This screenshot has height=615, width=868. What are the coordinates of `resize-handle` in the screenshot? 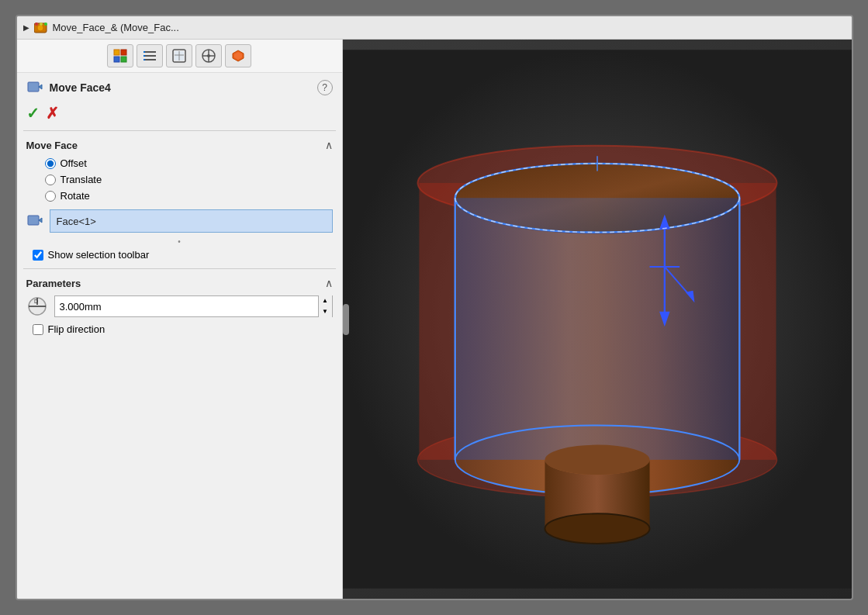 It's located at (346, 320).